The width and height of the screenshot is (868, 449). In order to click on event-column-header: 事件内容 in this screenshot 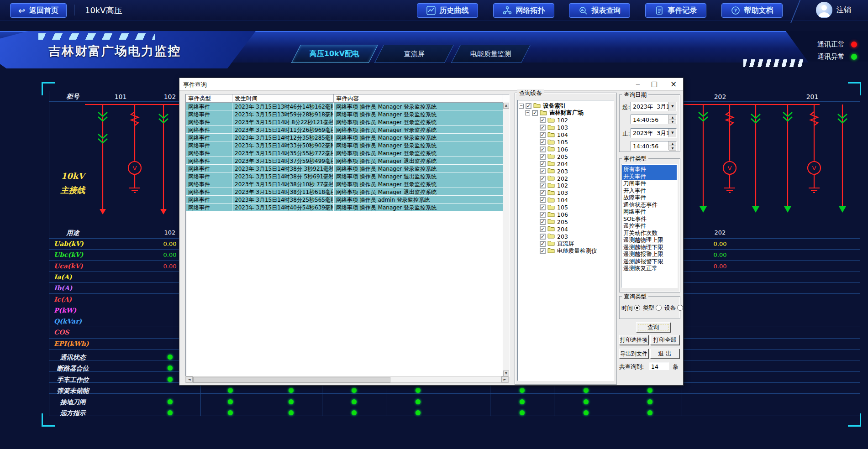, I will do `click(418, 99)`.